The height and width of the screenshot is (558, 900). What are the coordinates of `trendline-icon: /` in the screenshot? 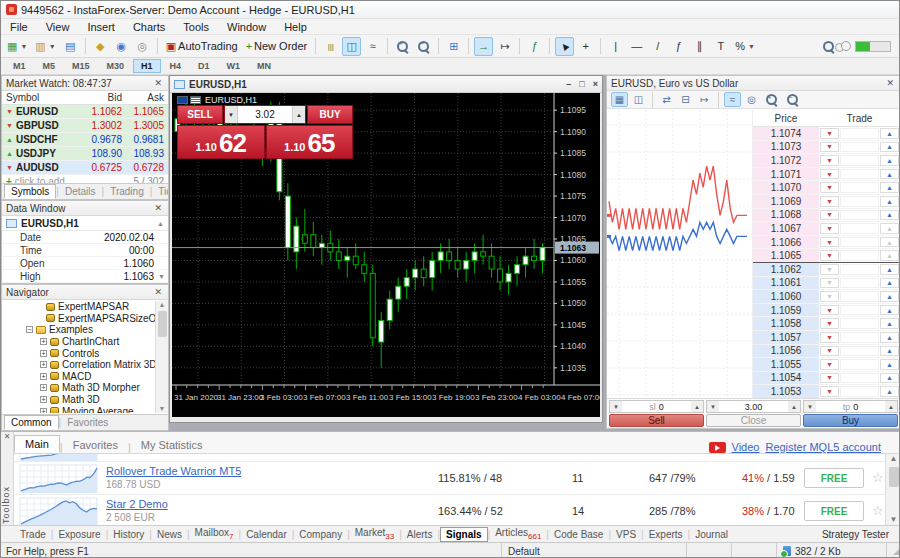 It's located at (658, 46).